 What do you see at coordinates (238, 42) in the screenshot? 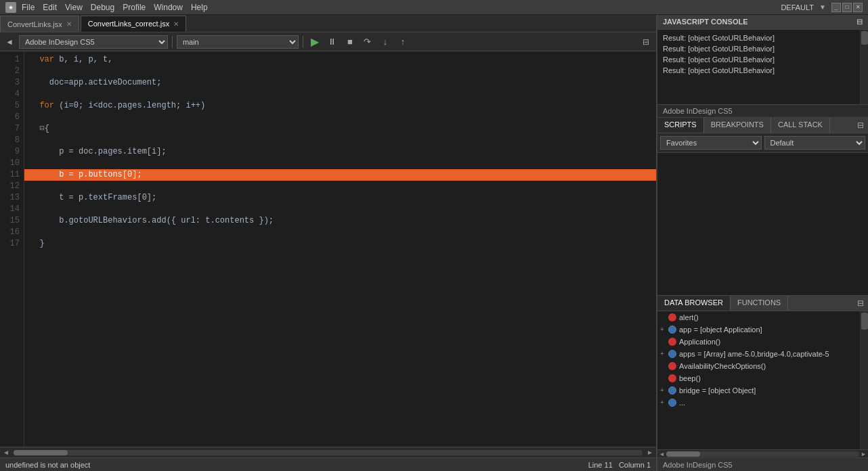
I see `main-dropdown: main` at bounding box center [238, 42].